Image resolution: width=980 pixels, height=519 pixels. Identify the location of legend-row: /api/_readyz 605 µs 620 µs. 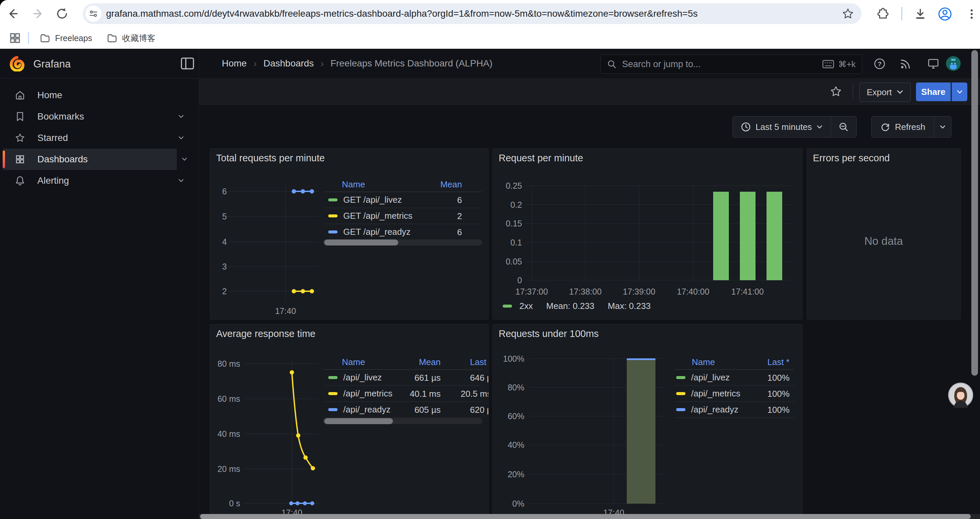
(403, 410).